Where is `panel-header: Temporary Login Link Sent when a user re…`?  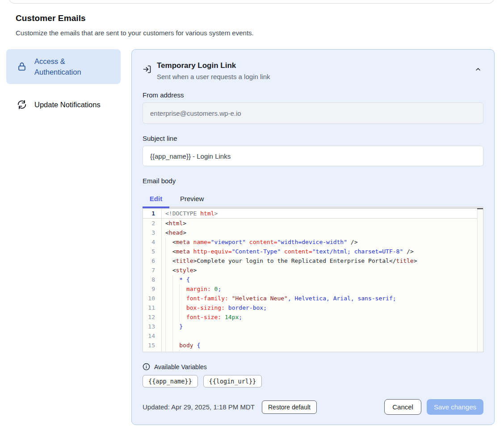 panel-header: Temporary Login Link Sent when a user re… is located at coordinates (313, 71).